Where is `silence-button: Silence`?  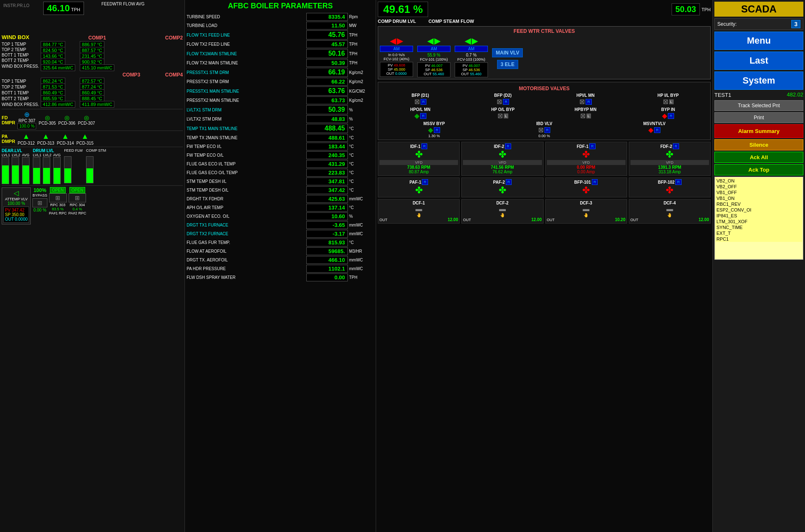
silence-button: Silence is located at coordinates (759, 145).